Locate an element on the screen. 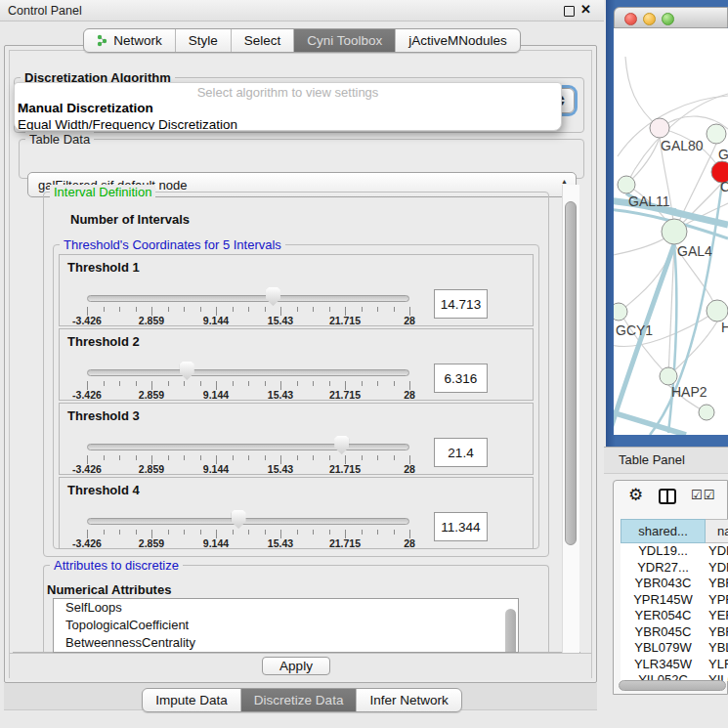 Image resolution: width=728 pixels, height=728 pixels. tab-style: Style is located at coordinates (203, 41).